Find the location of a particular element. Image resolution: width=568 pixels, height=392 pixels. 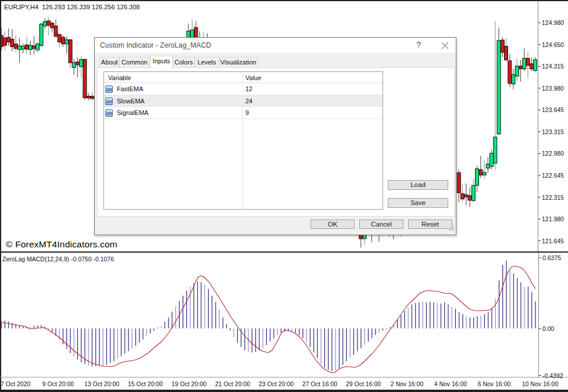

svg-text: 13 Oct 20:00 is located at coordinates (102, 384).